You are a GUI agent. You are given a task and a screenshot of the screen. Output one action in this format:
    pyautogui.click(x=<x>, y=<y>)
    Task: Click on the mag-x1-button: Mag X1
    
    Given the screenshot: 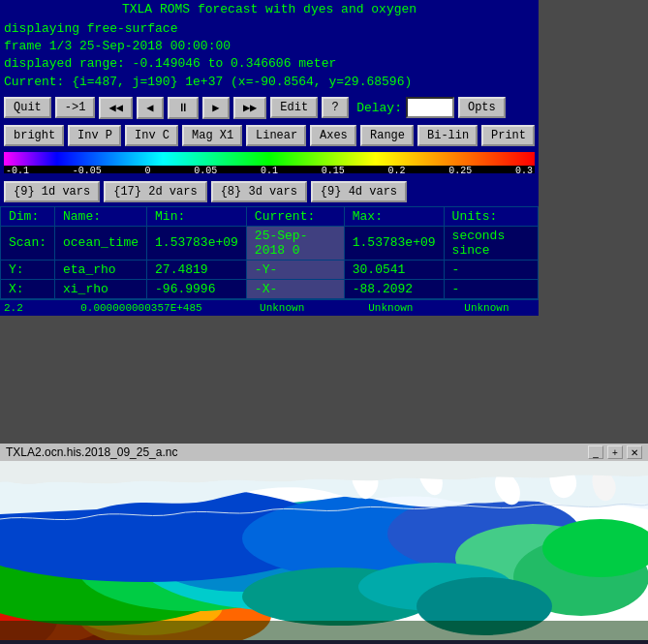 What is the action you would take?
    pyautogui.click(x=212, y=136)
    